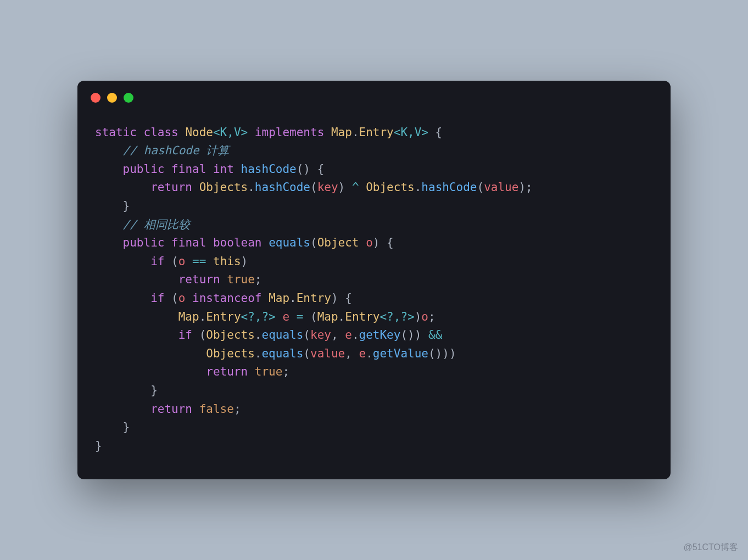 The height and width of the screenshot is (560, 748). I want to click on keyword-static: static, so click(116, 132).